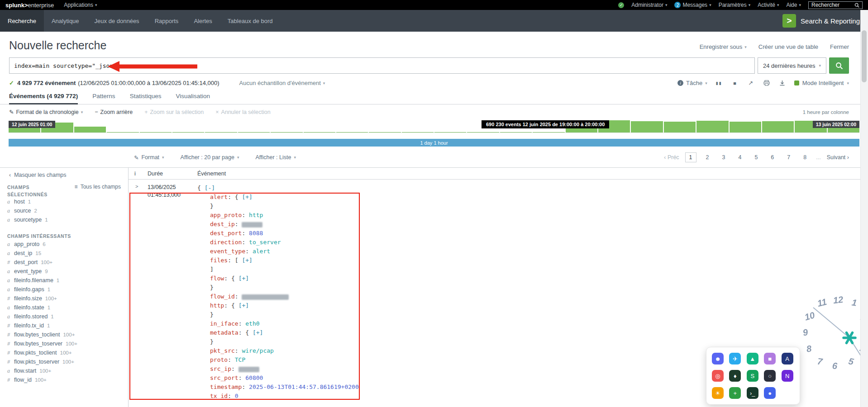  What do you see at coordinates (37, 335) in the screenshot?
I see `field-name: flow.bytes_toclient` at bounding box center [37, 335].